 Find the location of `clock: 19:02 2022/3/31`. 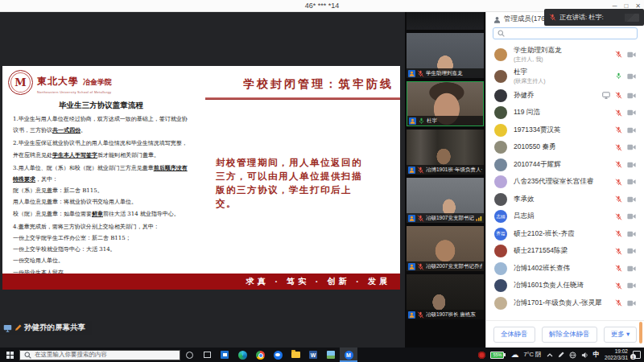

clock: 19:02 2022/3/31 is located at coordinates (617, 355).